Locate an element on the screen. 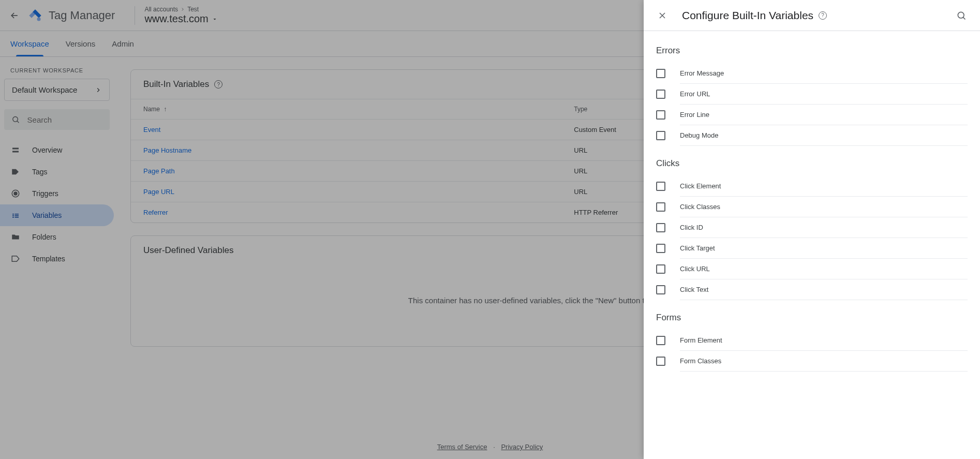 The height and width of the screenshot is (459, 980). panel-group: ErrorsError MessageError URLError LineDe… is located at coordinates (812, 96).